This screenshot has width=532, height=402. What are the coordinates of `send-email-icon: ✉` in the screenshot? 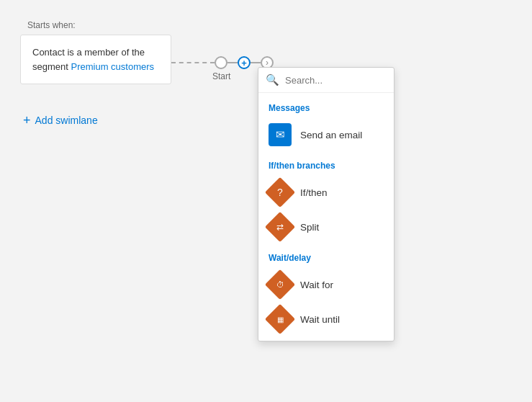 It's located at (281, 135).